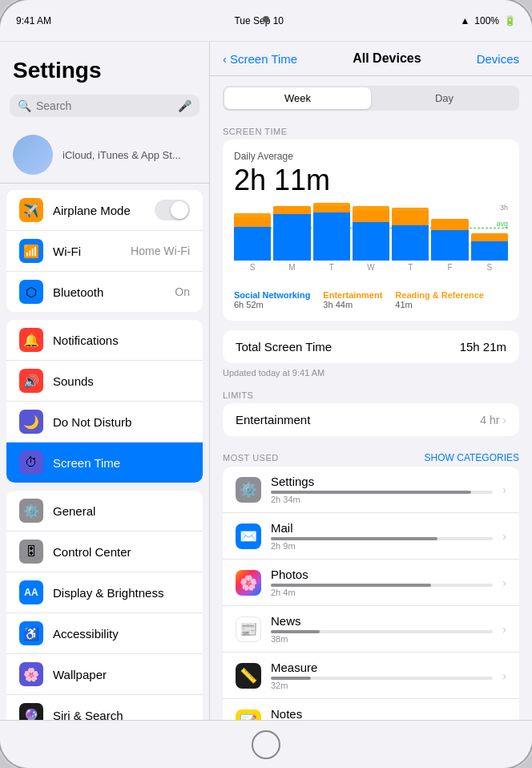 This screenshot has width=532, height=768. Describe the element at coordinates (33, 155) in the screenshot. I see `avatar` at that location.